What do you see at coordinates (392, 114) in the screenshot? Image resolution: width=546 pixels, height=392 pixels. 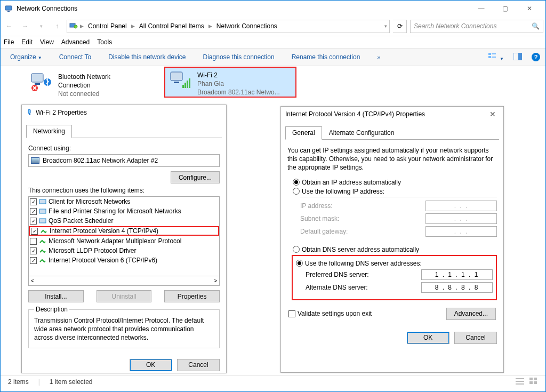 I see `dialog-titlebar: Internet Protocol Version 4 (TCP/IPv4) P…` at bounding box center [392, 114].